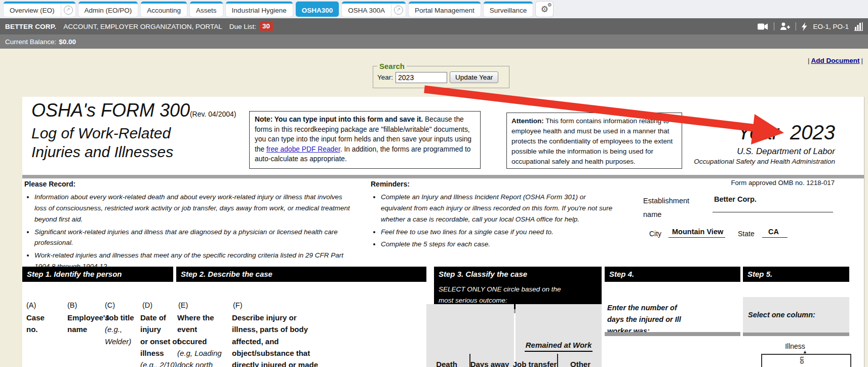  What do you see at coordinates (243, 26) in the screenshot?
I see `due-list-label: Due List:` at bounding box center [243, 26].